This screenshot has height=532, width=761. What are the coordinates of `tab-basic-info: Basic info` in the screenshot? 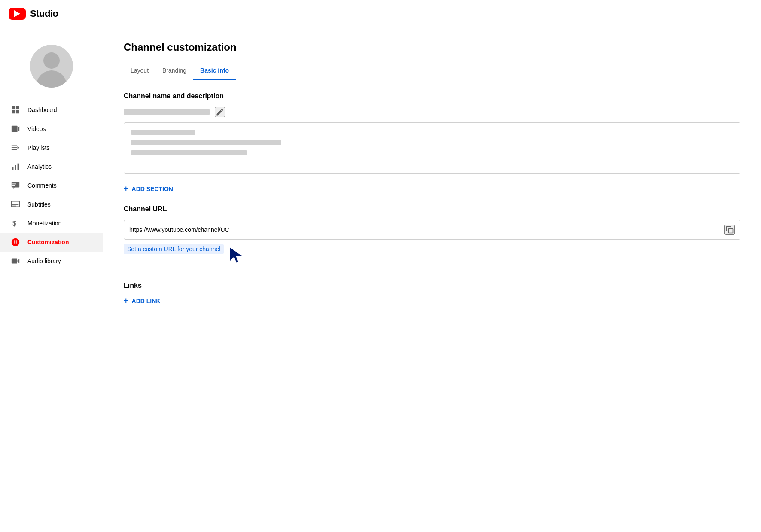 It's located at (215, 71).